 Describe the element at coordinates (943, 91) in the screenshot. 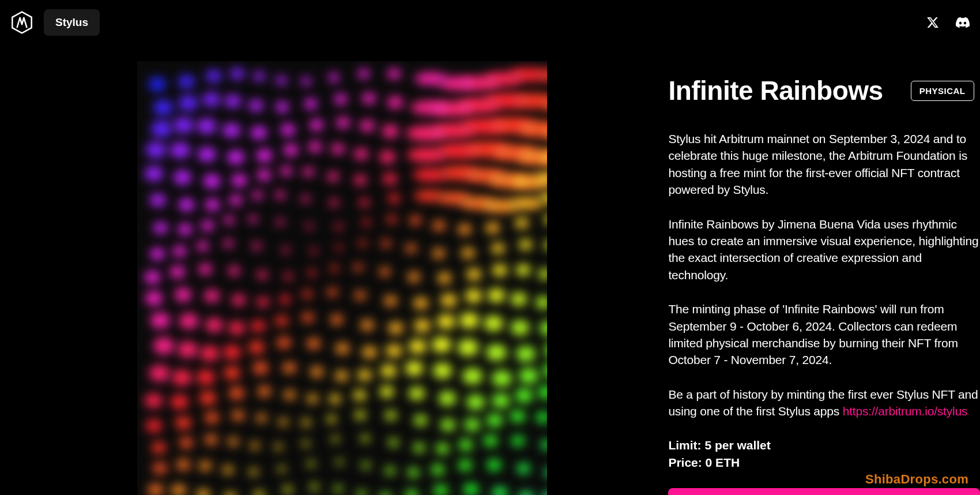

I see `physical-badge: PHYSICAL` at that location.